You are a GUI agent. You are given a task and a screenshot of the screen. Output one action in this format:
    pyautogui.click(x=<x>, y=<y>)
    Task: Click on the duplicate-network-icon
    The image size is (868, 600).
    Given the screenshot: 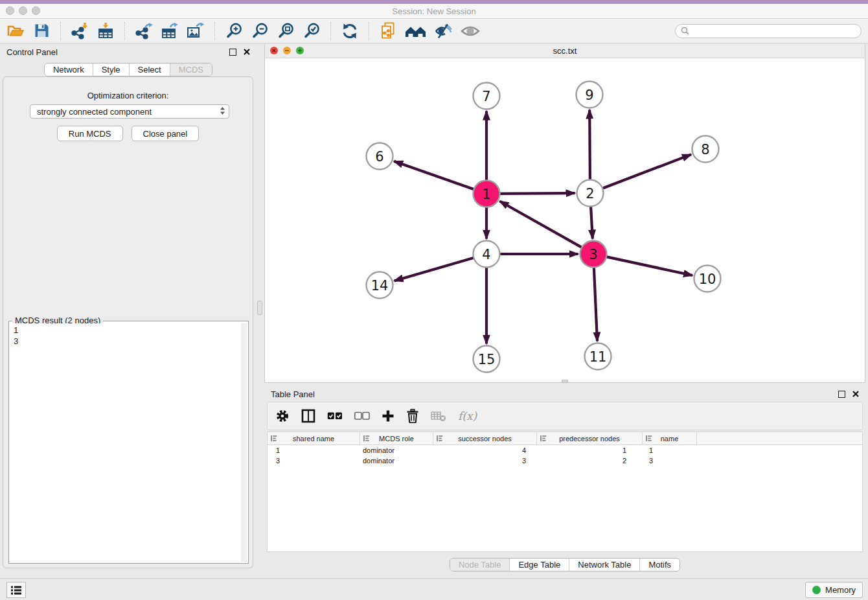 What is the action you would take?
    pyautogui.click(x=388, y=31)
    